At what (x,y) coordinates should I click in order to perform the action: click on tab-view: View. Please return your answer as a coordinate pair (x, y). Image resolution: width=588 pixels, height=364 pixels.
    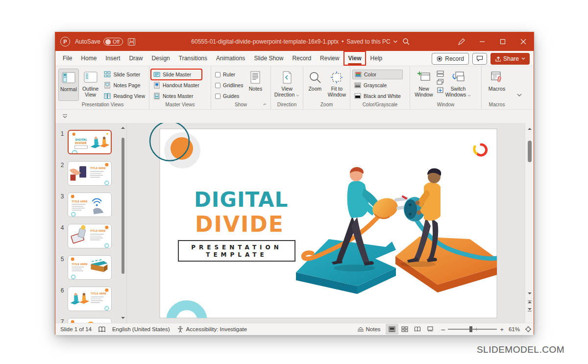
    Looking at the image, I should click on (355, 58).